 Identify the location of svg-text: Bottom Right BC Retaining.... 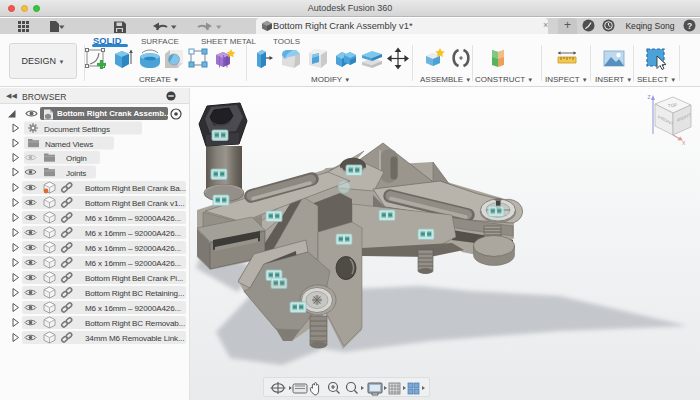
(134, 294).